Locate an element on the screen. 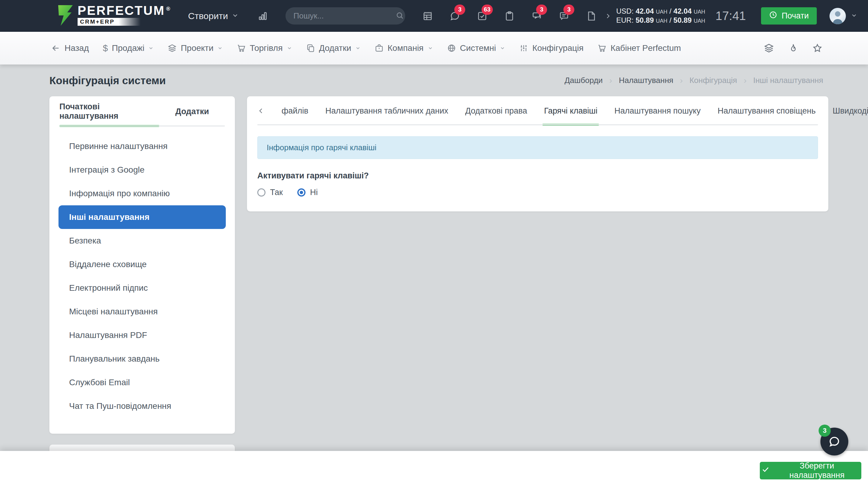 This screenshot has width=868, height=490. support-chat-badge: 3 is located at coordinates (825, 431).